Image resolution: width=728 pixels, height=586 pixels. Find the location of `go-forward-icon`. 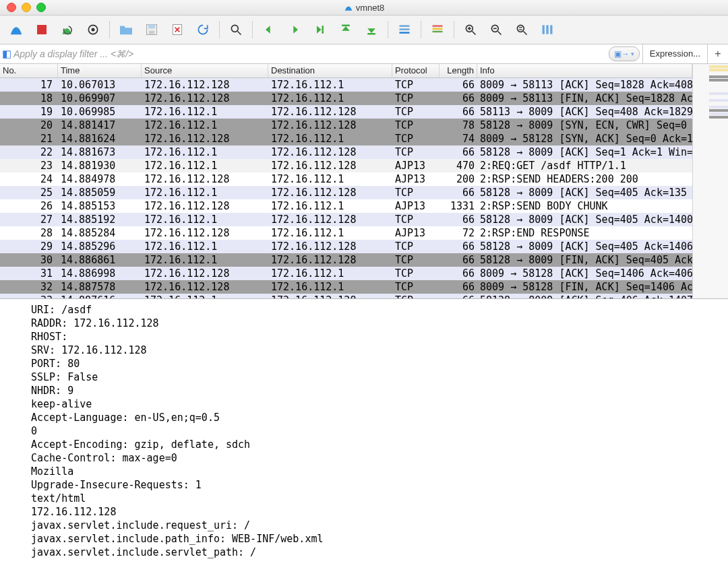

go-forward-icon is located at coordinates (295, 30).